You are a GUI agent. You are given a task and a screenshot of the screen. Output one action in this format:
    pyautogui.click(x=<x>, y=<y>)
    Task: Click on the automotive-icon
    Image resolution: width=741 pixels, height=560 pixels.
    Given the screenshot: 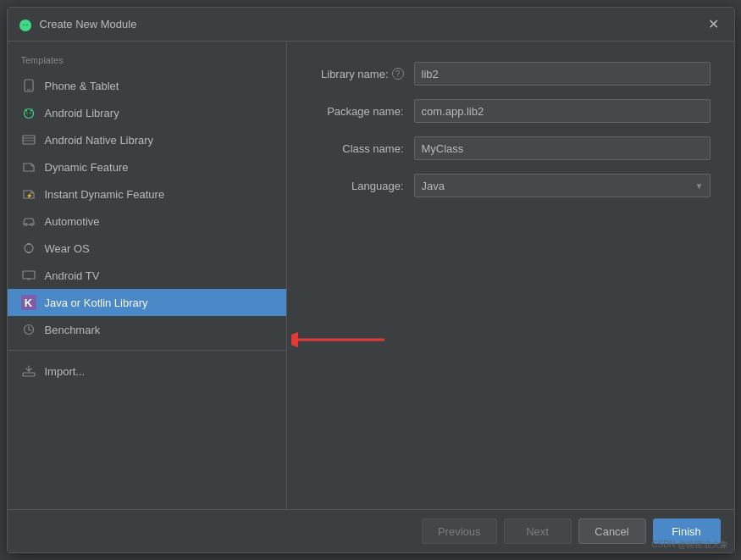 What is the action you would take?
    pyautogui.click(x=29, y=221)
    